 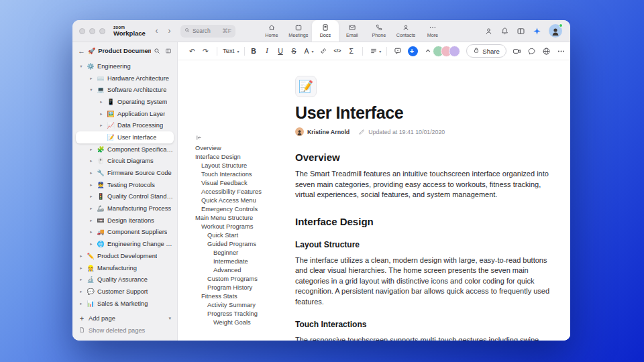 I want to click on sidebar-item-engineering: ▾ ⚙️ Engineering, so click(x=125, y=66).